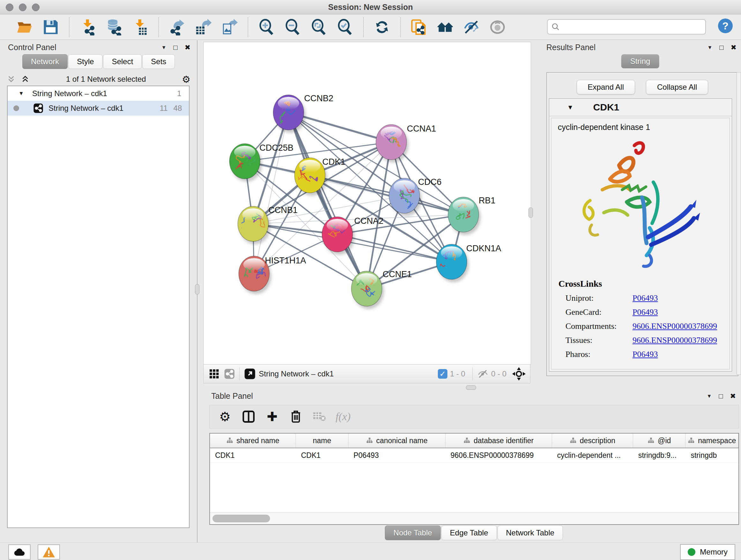 This screenshot has width=741, height=560. What do you see at coordinates (419, 27) in the screenshot?
I see `clone-network-icon` at bounding box center [419, 27].